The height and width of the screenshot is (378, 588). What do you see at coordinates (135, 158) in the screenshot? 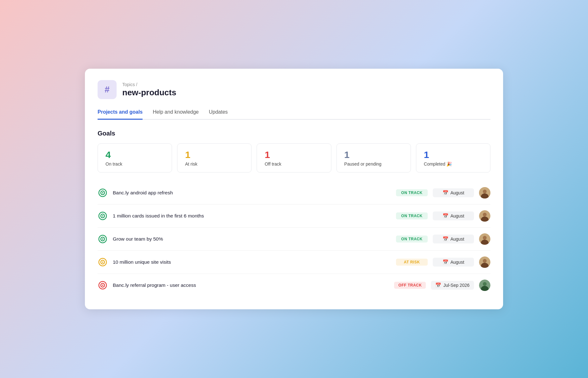
I see `status-card-on-track: 4 On track` at bounding box center [135, 158].